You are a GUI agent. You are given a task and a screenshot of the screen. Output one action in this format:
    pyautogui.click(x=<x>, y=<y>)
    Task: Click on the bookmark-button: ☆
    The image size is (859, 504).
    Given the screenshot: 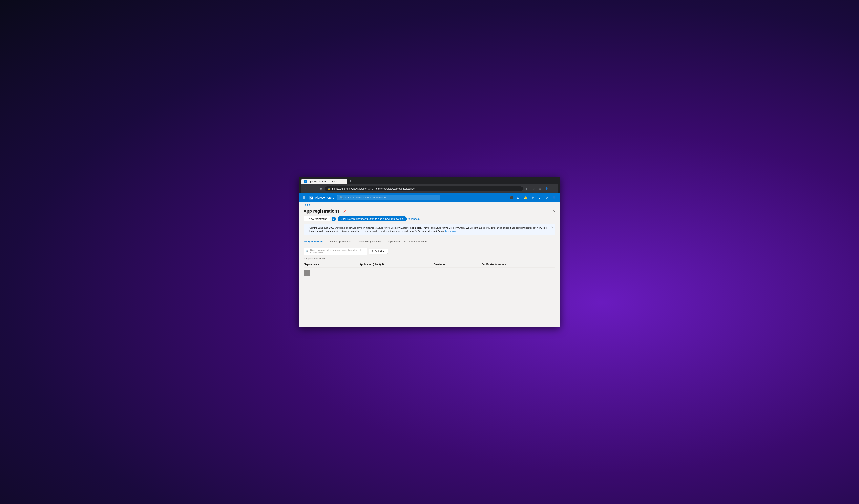 What is the action you would take?
    pyautogui.click(x=540, y=189)
    